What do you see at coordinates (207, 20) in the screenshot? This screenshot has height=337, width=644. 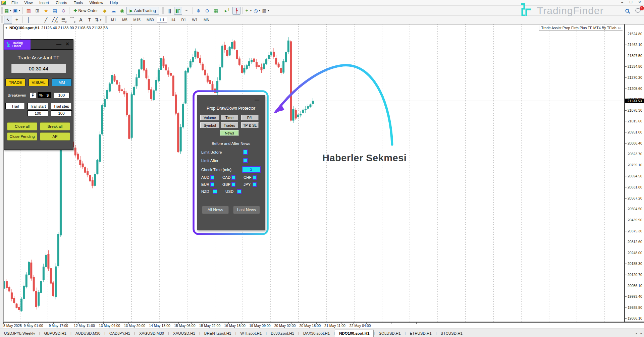 I see `period-mn: MN` at bounding box center [207, 20].